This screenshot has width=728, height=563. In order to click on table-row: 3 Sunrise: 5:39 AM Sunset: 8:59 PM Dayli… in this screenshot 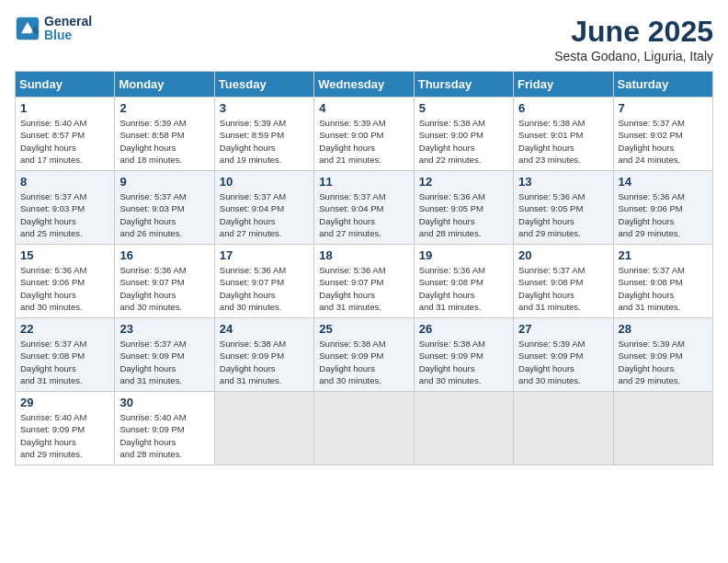, I will do `click(264, 134)`.